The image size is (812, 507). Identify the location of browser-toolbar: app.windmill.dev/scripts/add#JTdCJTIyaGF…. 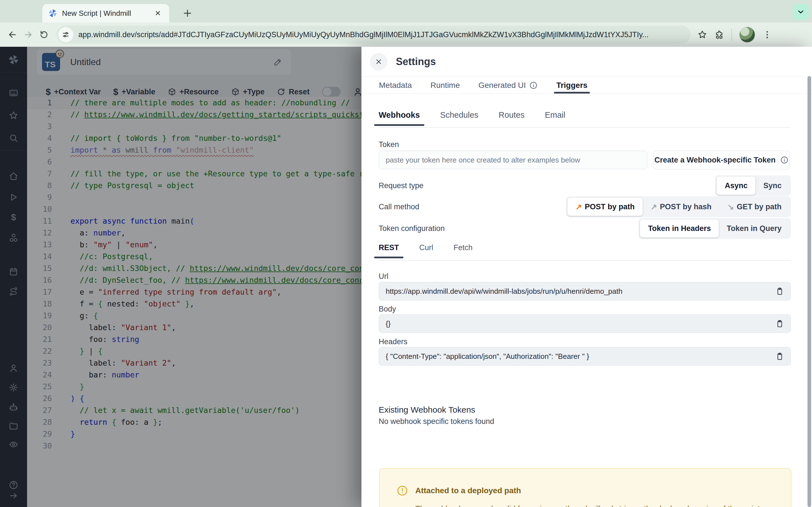
(406, 35).